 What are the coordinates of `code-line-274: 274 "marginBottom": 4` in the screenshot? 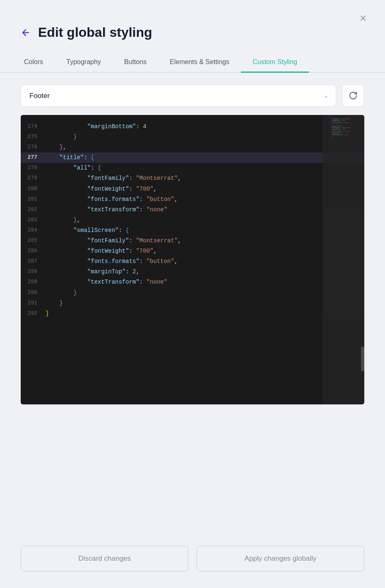 It's located at (192, 127).